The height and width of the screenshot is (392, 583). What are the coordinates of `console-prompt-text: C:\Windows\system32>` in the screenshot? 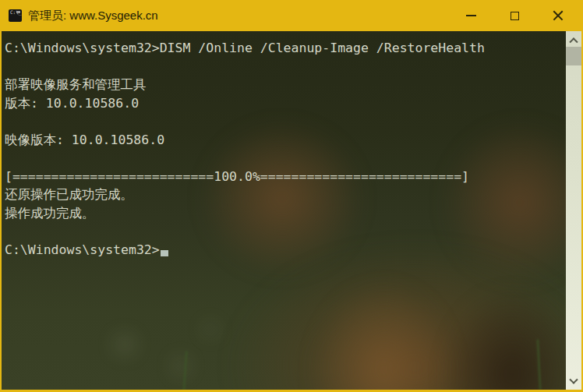 It's located at (83, 250).